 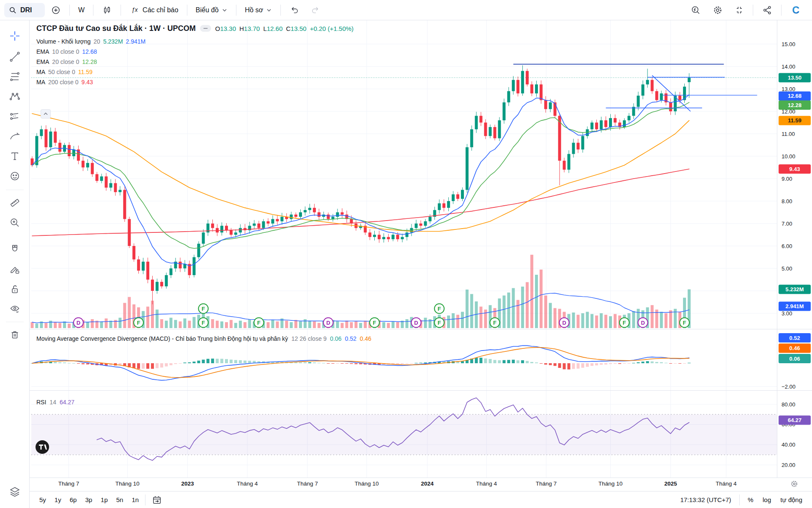 What do you see at coordinates (154, 10) in the screenshot?
I see `indicators-button: ƒx Các chỉ báo` at bounding box center [154, 10].